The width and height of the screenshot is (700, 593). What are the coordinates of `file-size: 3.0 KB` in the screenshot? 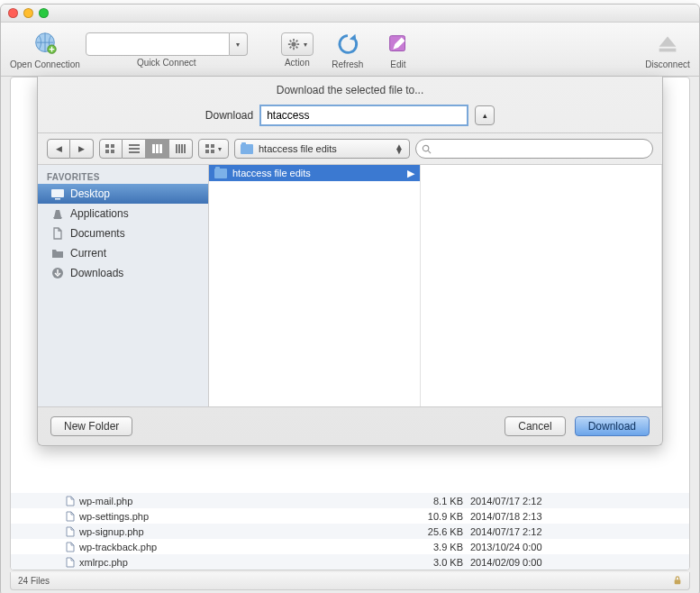 It's located at (439, 562).